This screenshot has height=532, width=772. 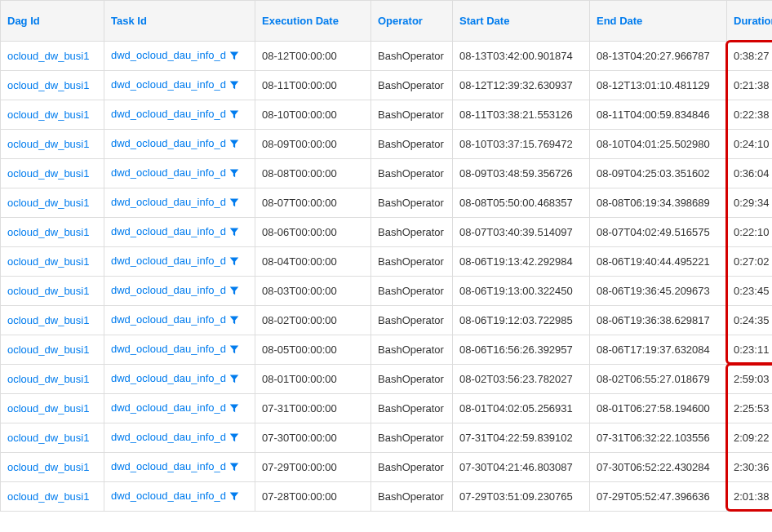 I want to click on cell-duration: 2:59:03, so click(x=750, y=379).